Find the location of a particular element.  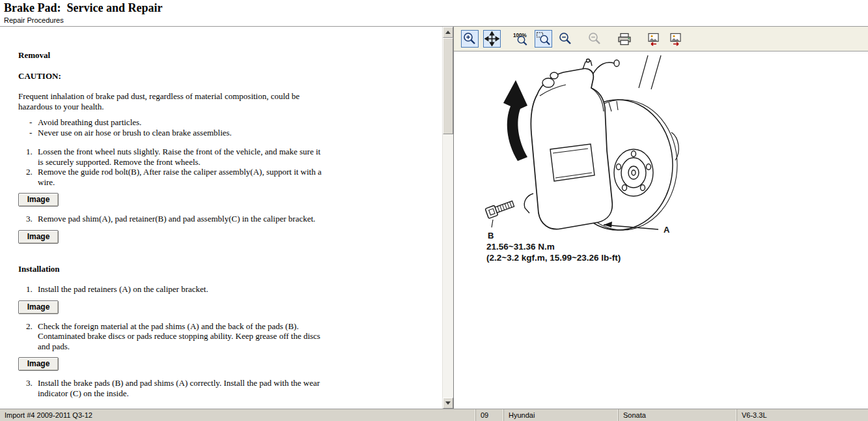

arrow-down-icon is located at coordinates (448, 403).